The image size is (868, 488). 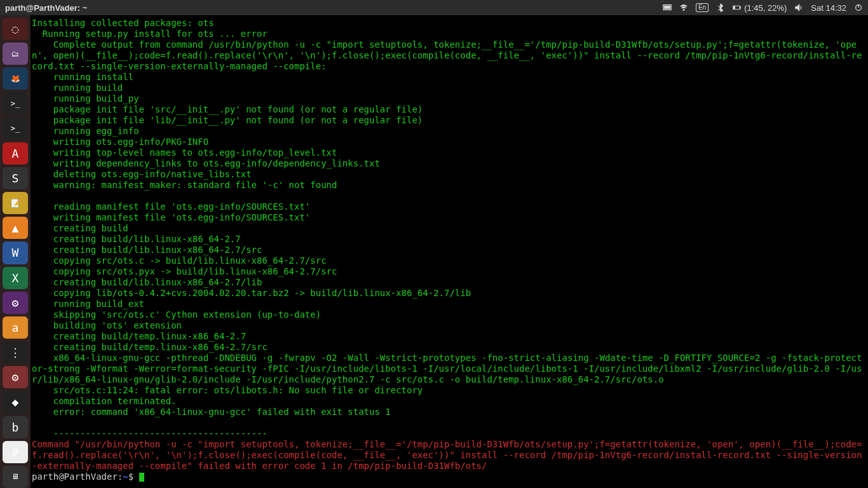 What do you see at coordinates (799, 8) in the screenshot?
I see `volume-icon` at bounding box center [799, 8].